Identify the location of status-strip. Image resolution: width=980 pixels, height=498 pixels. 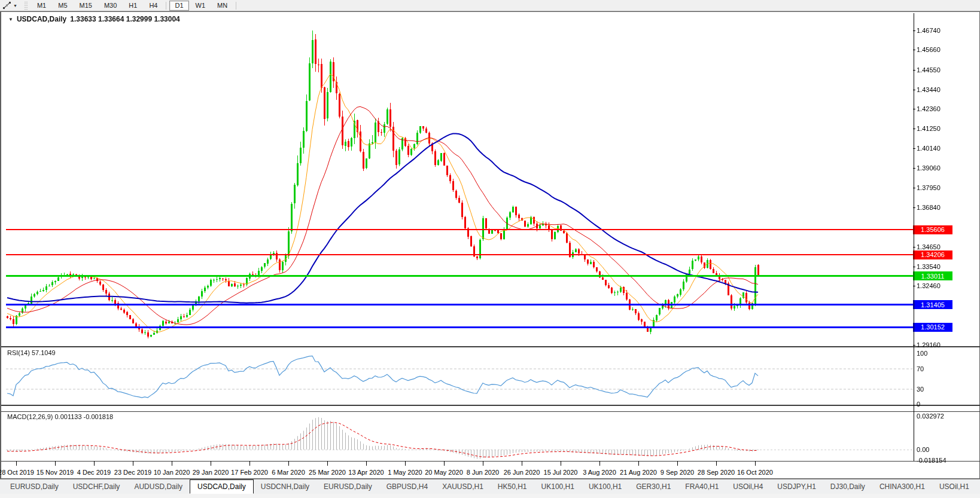
(490, 496).